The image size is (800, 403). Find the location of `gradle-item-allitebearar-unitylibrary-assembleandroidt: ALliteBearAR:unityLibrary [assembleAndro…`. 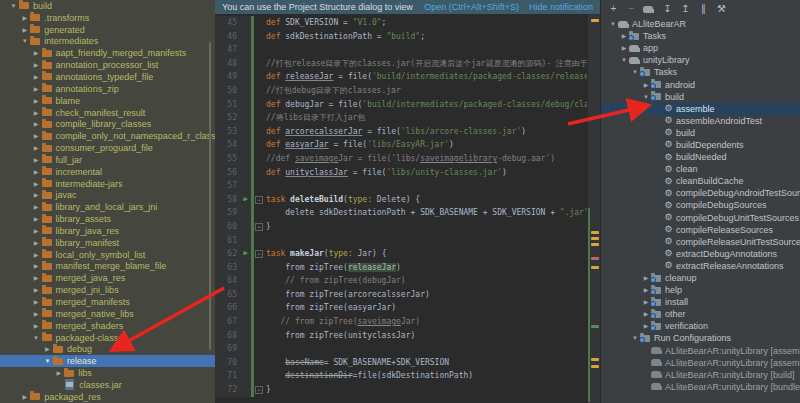

gradle-item-allitebearar-unitylibrary-assembleandroidt: ALliteBearAR:unityLibrary [assembleAndro… is located at coordinates (700, 363).